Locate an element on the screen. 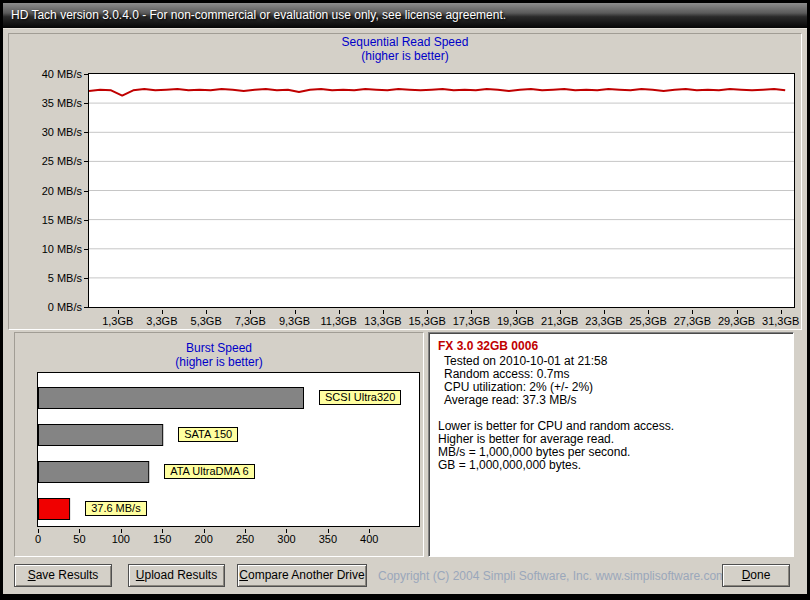 This screenshot has width=810, height=600. window-title: HD Tach version 3.0.4.0 - For non-commer… is located at coordinates (258, 15).